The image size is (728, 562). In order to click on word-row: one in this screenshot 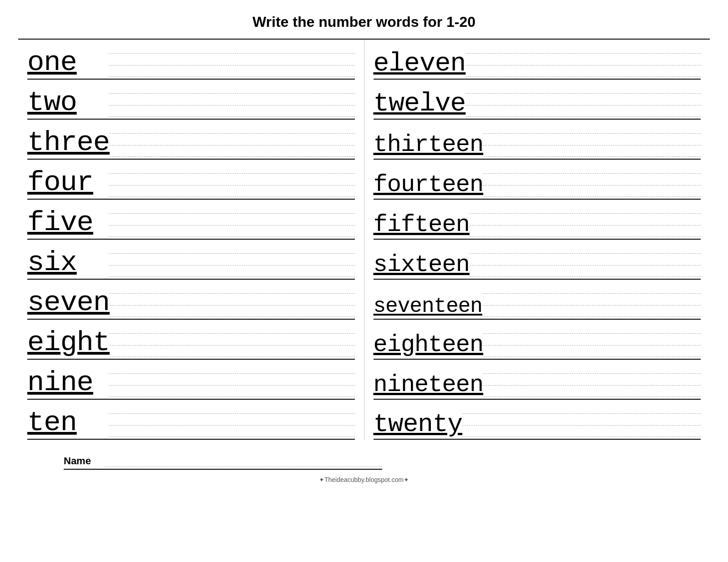, I will do `click(191, 60)`.